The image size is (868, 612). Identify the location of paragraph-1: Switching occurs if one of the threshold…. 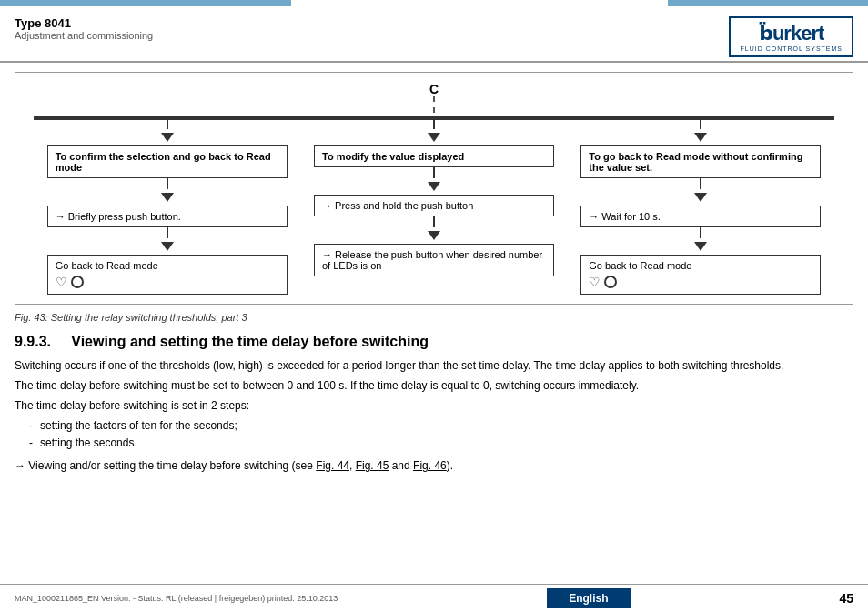
(434, 366).